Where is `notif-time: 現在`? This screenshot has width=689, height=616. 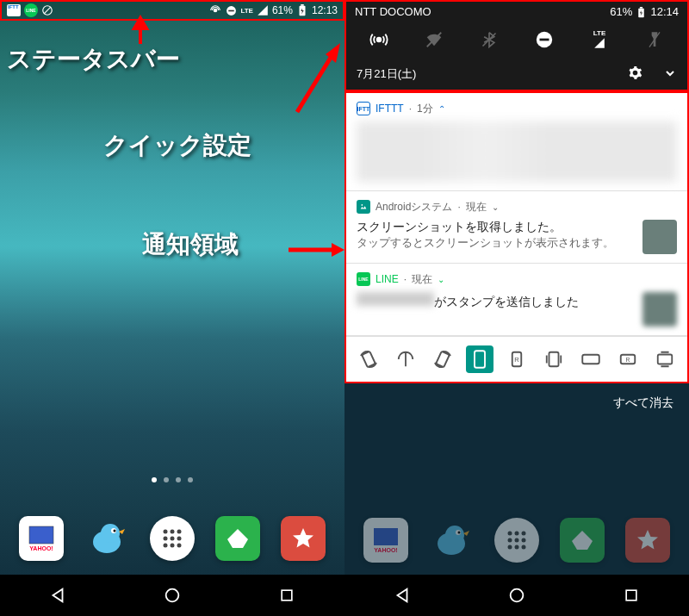 notif-time: 現在 is located at coordinates (422, 279).